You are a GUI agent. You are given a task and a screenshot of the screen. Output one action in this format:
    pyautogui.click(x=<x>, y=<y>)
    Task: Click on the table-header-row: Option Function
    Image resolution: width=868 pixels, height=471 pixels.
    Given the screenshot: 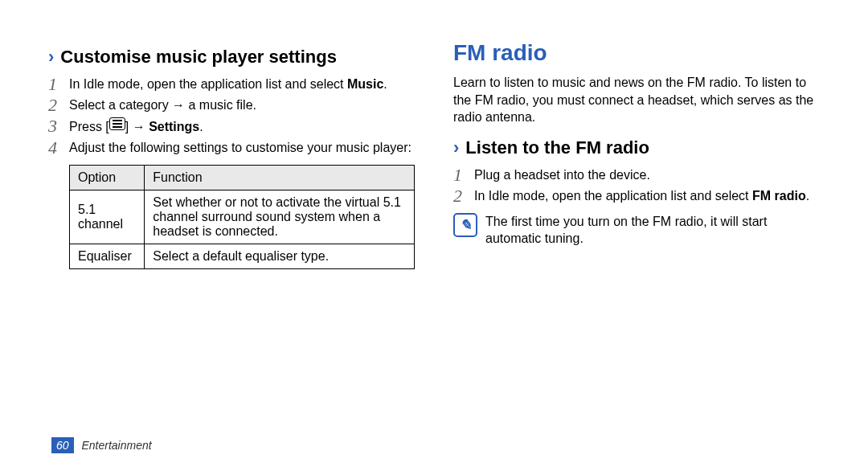 What is the action you would take?
    pyautogui.click(x=243, y=177)
    